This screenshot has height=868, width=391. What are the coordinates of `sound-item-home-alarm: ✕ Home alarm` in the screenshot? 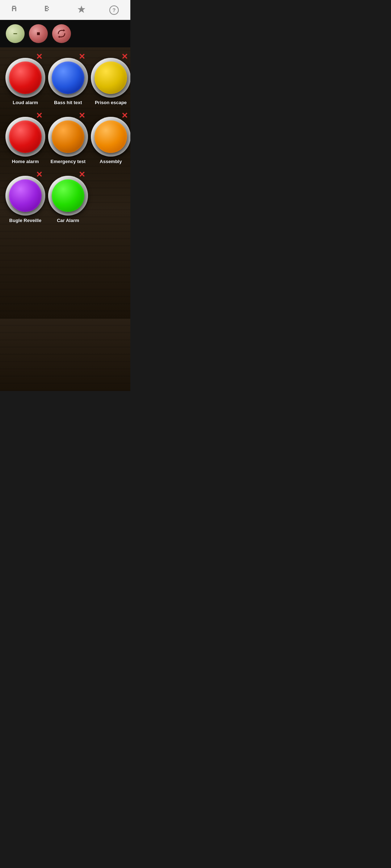 It's located at (25, 140).